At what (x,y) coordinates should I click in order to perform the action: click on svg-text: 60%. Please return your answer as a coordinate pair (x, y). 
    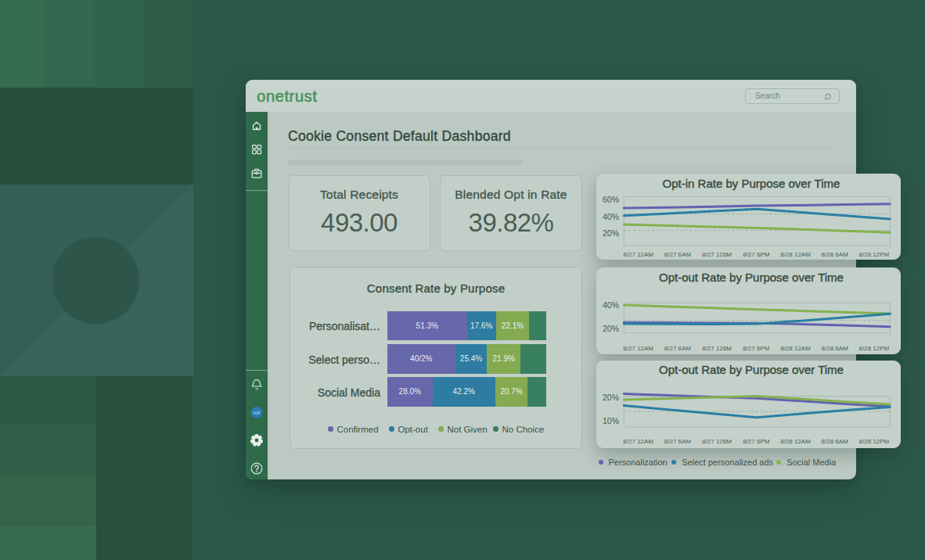
    Looking at the image, I should click on (610, 199).